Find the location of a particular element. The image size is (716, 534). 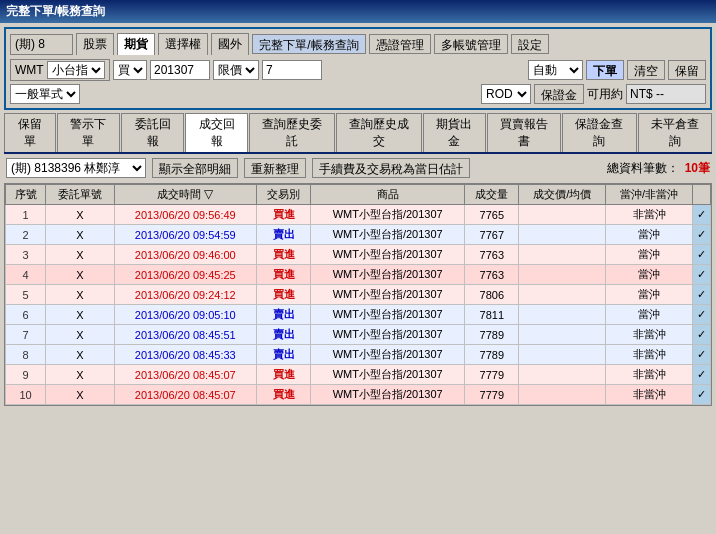

tab-trade-report2: 買賣報告書 is located at coordinates (524, 132).